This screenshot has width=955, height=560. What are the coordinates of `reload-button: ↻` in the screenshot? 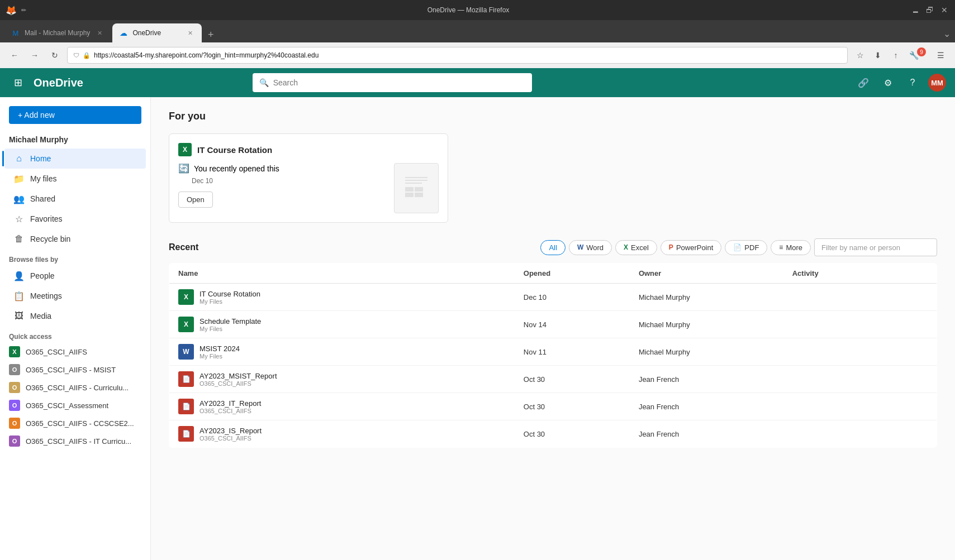 It's located at (55, 55).